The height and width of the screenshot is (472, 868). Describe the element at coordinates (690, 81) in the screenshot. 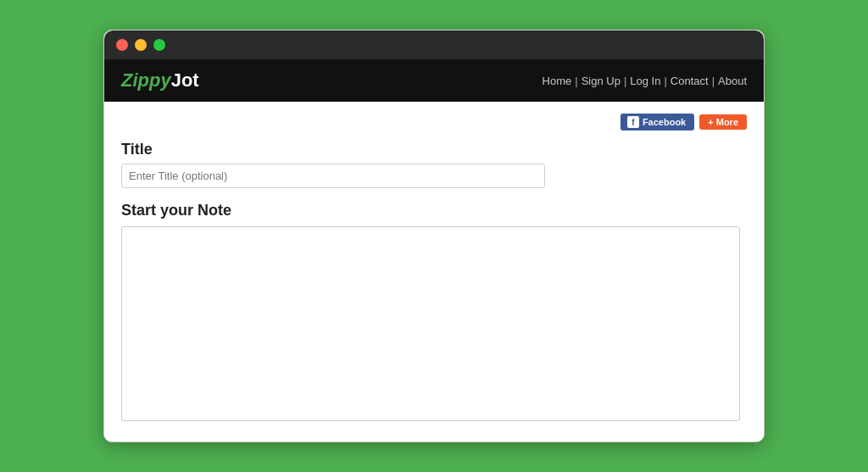

I see `nav-contact: Contact` at that location.